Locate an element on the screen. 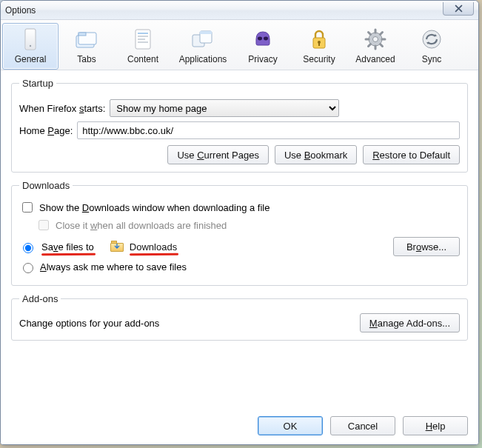 This screenshot has height=448, width=482. tab-advanced-label: Advanced is located at coordinates (375, 59).